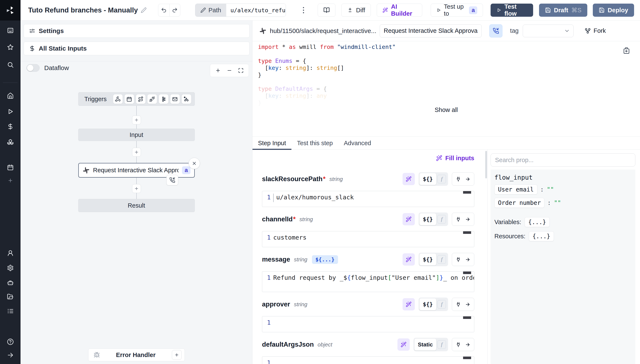  Describe the element at coordinates (10, 65) in the screenshot. I see `sidebar-item-search` at that location.